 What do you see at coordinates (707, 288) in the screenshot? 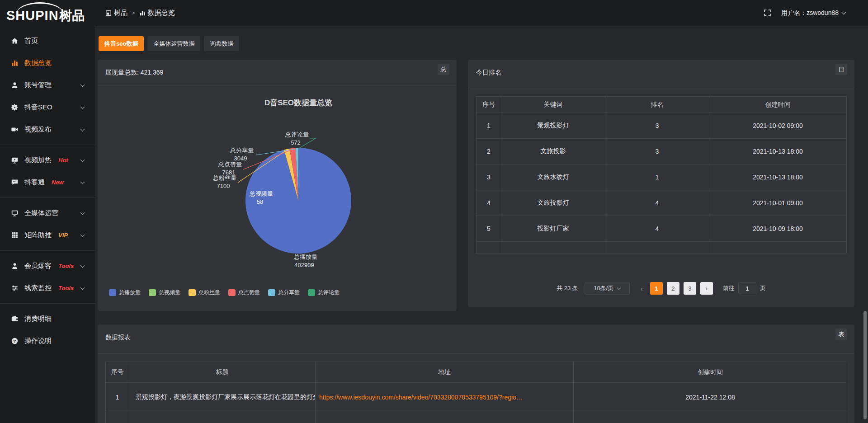
I see `next-page-button: ›` at bounding box center [707, 288].